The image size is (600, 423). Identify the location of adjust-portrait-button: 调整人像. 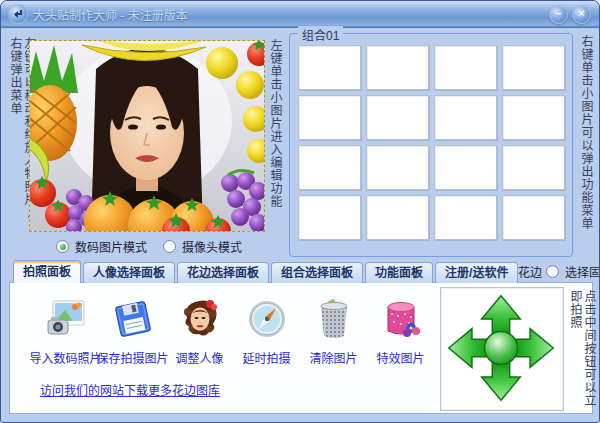
(200, 332).